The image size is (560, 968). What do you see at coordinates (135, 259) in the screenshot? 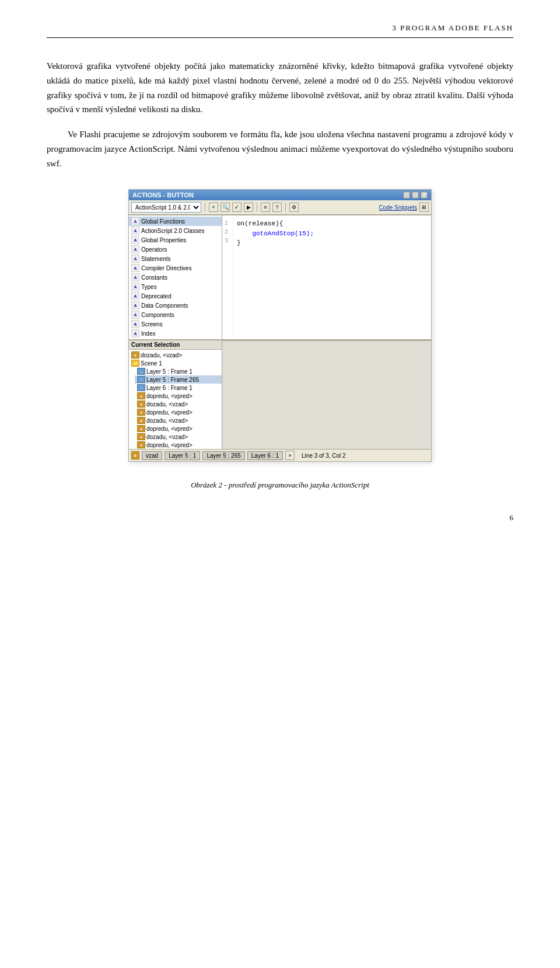
I see `statements-icon: A` at bounding box center [135, 259].